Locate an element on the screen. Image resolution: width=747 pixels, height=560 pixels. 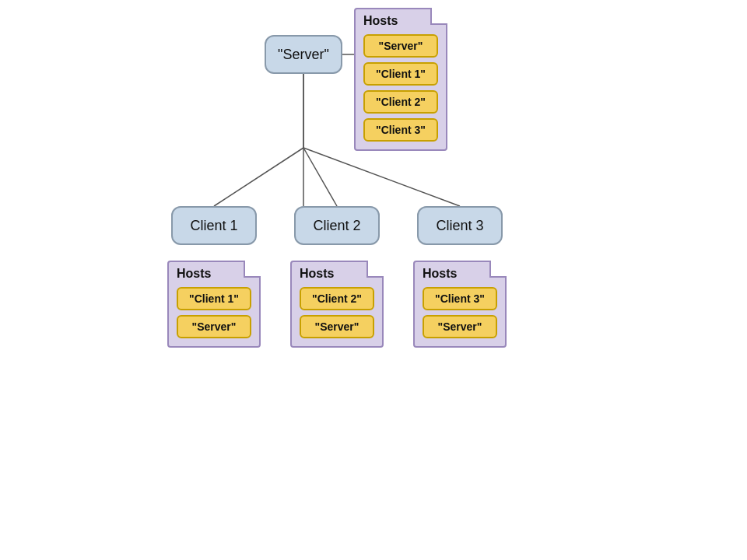
client3-label: Client 3 is located at coordinates (459, 226).